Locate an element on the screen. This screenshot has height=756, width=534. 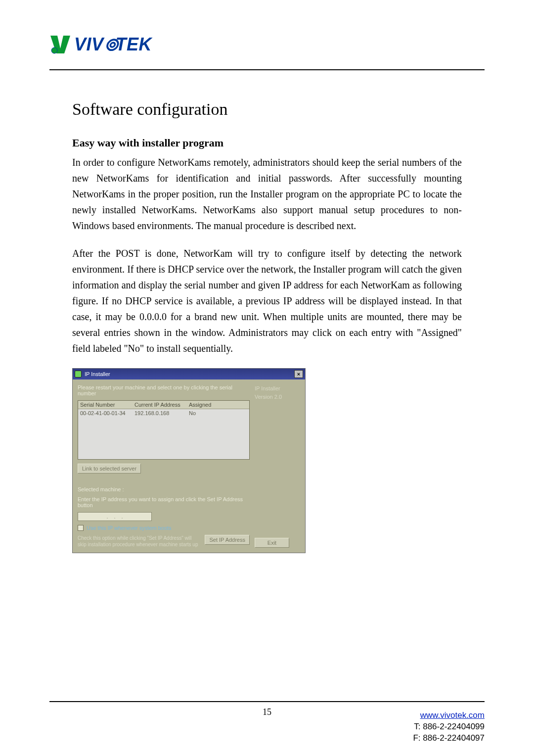
link-server-button: Link to selected server is located at coordinates (109, 469).